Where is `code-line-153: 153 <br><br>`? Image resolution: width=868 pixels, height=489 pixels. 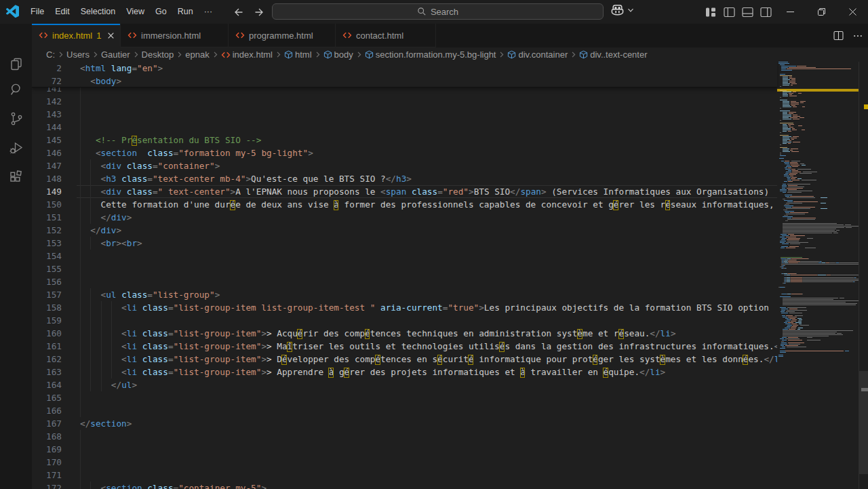
code-line-153: 153 <br><br> is located at coordinates (404, 243).